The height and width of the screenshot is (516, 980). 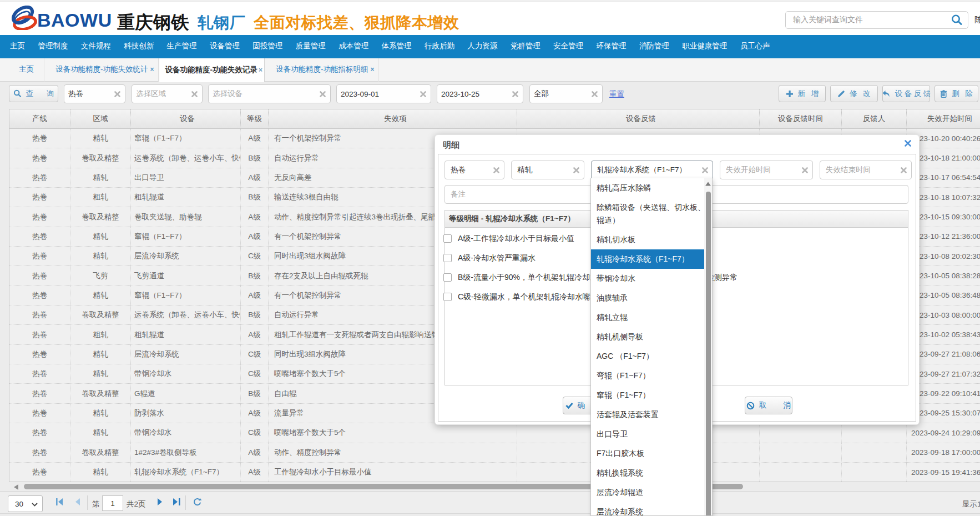 What do you see at coordinates (908, 143) in the screenshot?
I see `close-icon` at bounding box center [908, 143].